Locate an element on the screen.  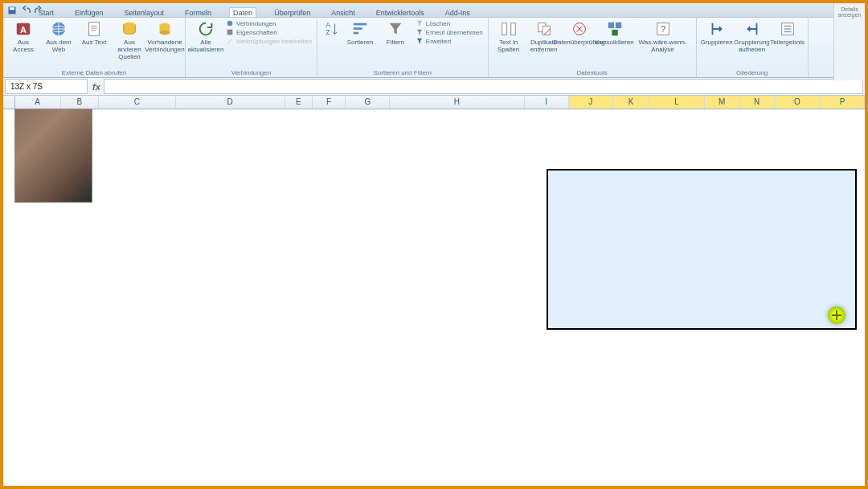
col-header: E is located at coordinates (299, 102).